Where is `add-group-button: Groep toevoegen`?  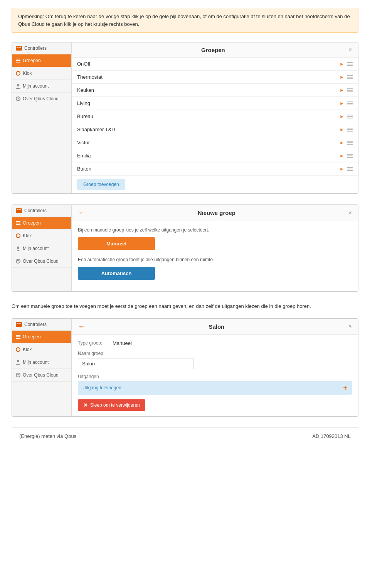
add-group-button: Groep toevoegen is located at coordinates (101, 184).